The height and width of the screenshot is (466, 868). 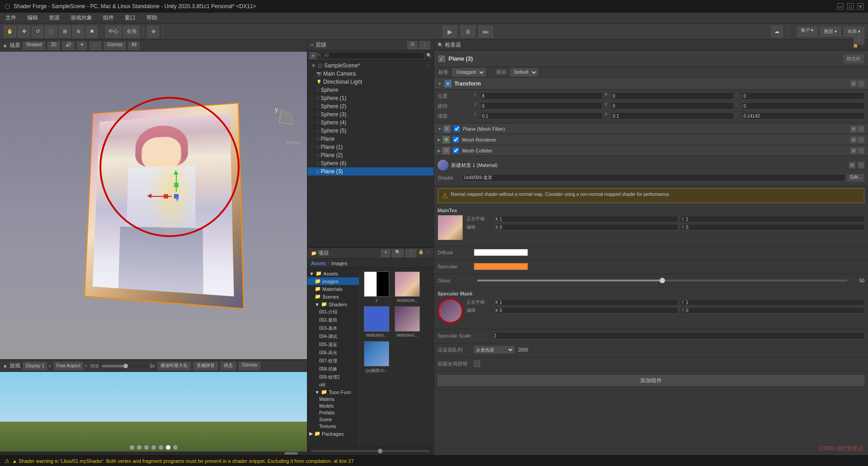 I want to click on shading-dropdown: Shaded, so click(x=34, y=46).